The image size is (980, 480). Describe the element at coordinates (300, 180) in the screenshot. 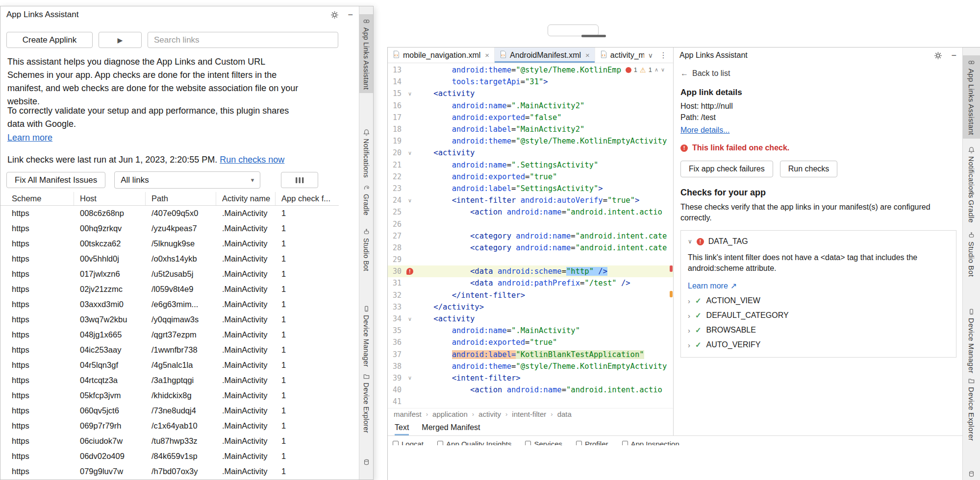

I see `configure-columns-button` at that location.